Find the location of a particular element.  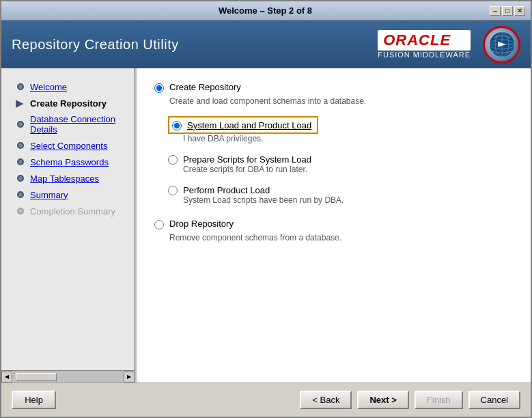

sidebar-item-create-repository: ▶ Create Repository is located at coordinates (68, 103).